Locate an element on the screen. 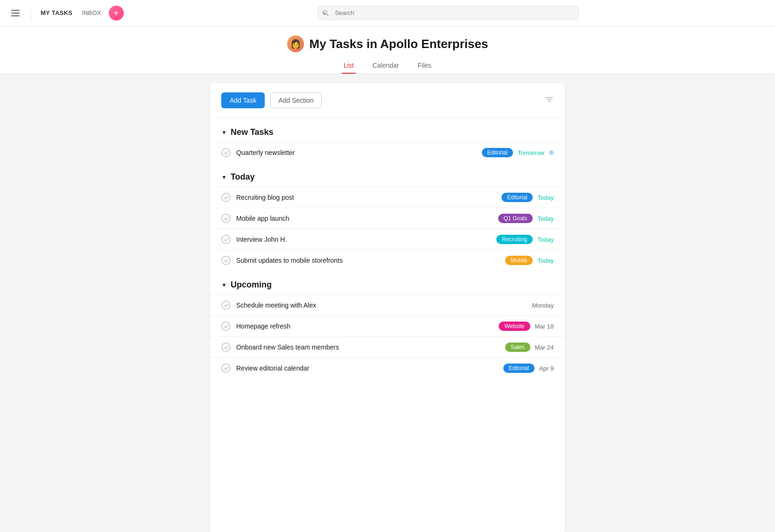  task-name: Submit updates to mobile storefronts is located at coordinates (368, 260).